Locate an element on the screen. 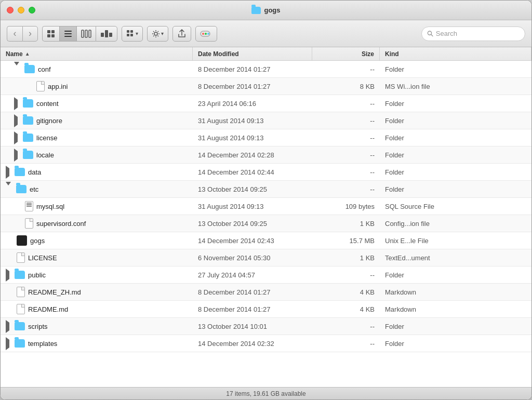 This screenshot has width=532, height=400. list-item: data14 December 2014 02:44--Folder is located at coordinates (266, 172).